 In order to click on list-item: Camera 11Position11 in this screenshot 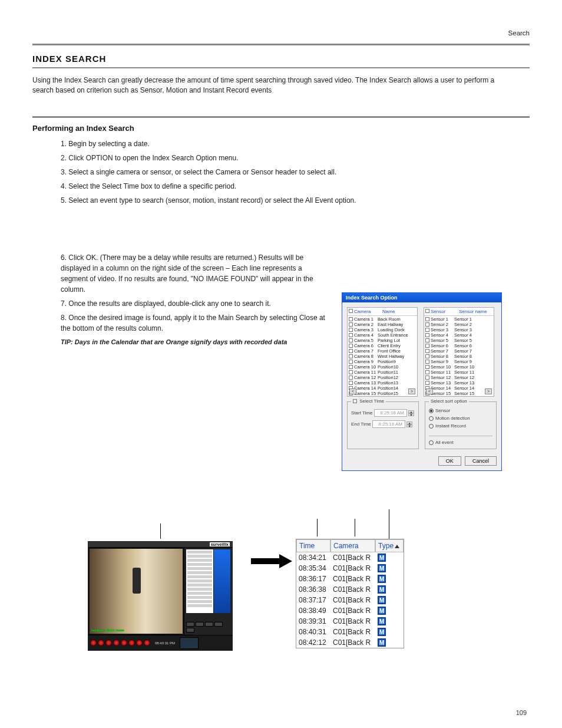, I will do `click(382, 373)`.